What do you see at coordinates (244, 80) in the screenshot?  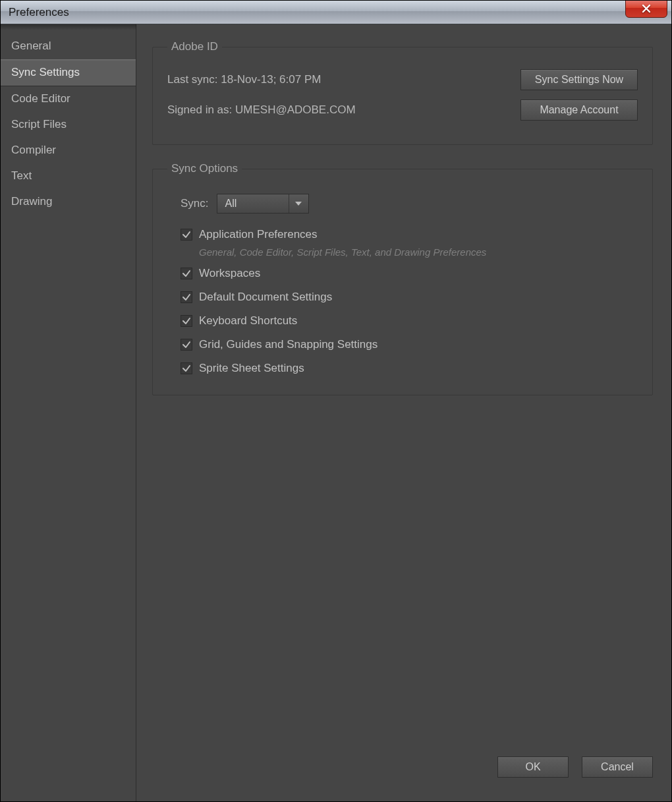 I see `last-sync-text: Last sync: 18-Nov-13; 6:07 PM` at bounding box center [244, 80].